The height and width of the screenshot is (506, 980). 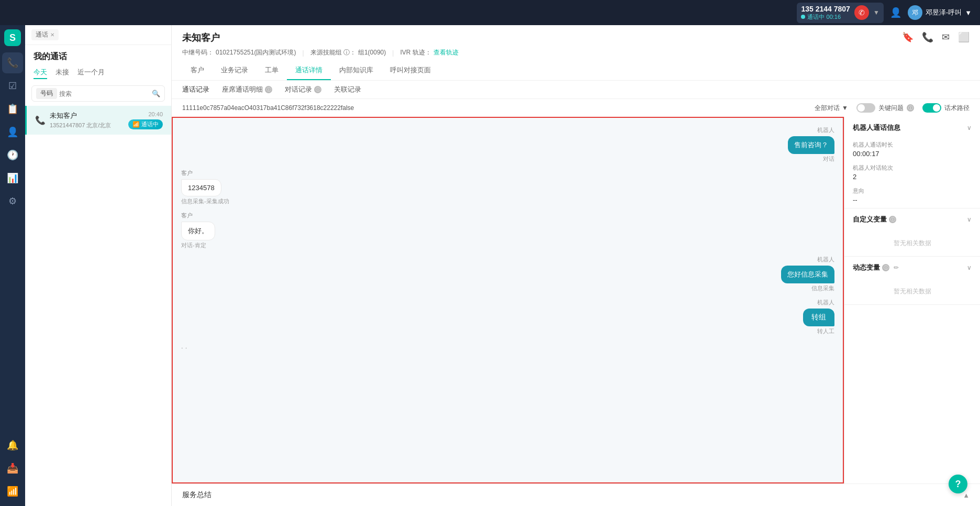 What do you see at coordinates (912, 219) in the screenshot?
I see `rp-section-custom-vars-header: 自定义变量 ⓘ ∨` at bounding box center [912, 219].